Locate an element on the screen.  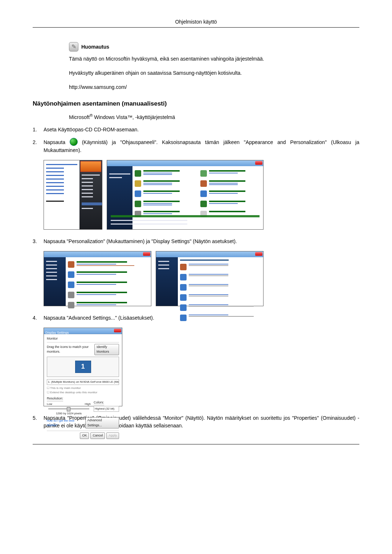
step-3-text: Napsauta "Personalization" (Mukauttamine… is located at coordinates (201, 242).